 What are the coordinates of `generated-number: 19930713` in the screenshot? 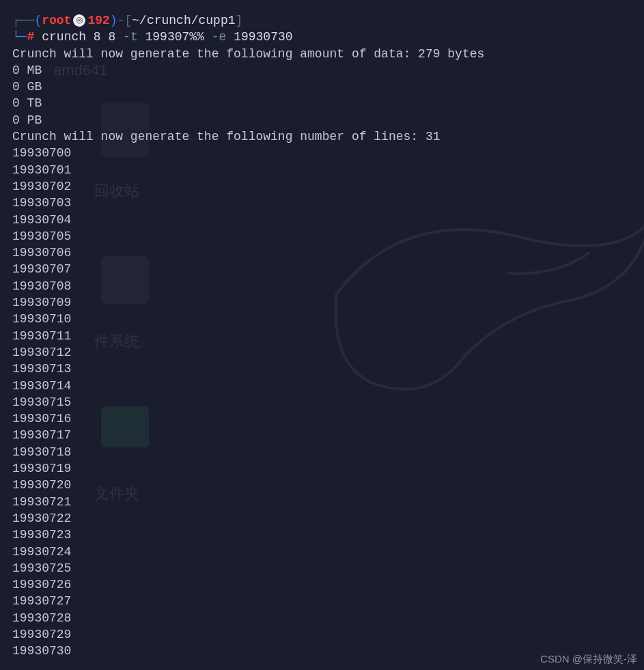 It's located at (322, 369).